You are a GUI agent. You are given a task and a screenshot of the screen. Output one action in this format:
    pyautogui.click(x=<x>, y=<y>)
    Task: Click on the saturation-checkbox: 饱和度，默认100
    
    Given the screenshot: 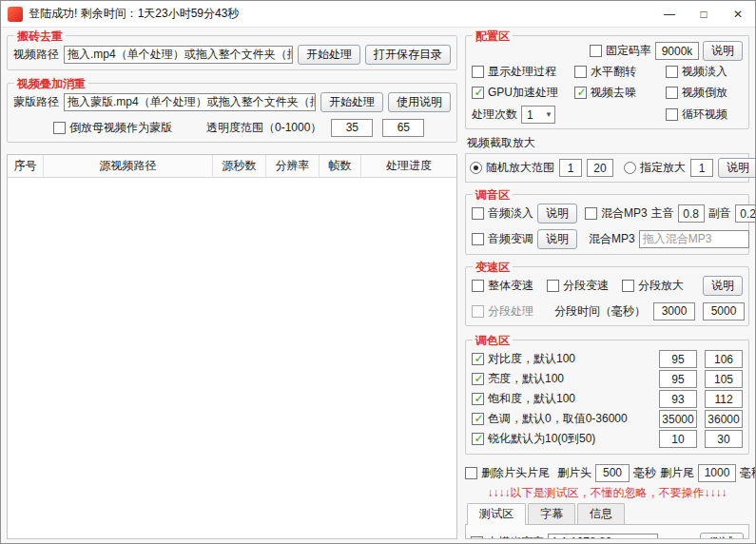 What is the action you would take?
    pyautogui.click(x=523, y=399)
    